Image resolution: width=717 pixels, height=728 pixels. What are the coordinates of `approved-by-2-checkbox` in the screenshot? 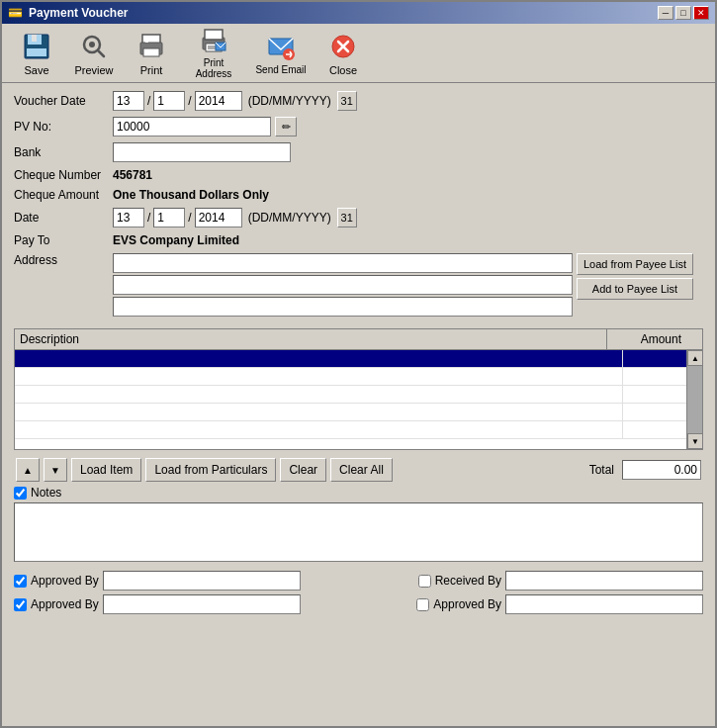 It's located at (20, 605).